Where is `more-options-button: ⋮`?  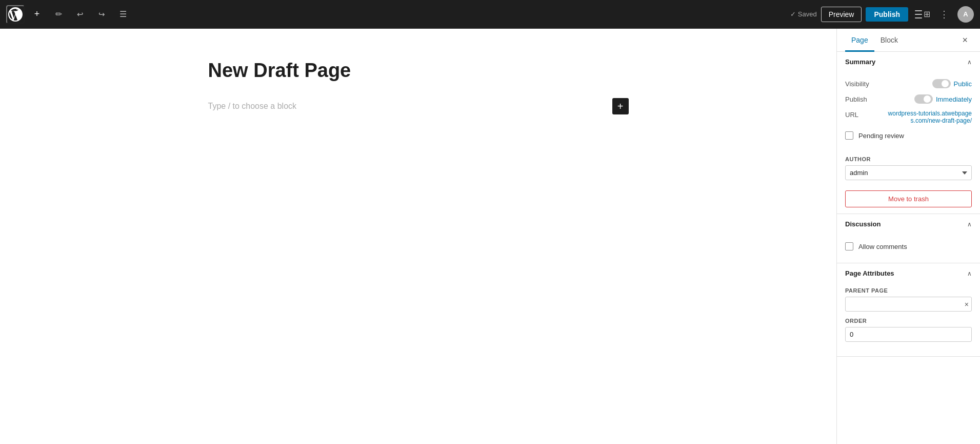
more-options-button: ⋮ is located at coordinates (944, 14).